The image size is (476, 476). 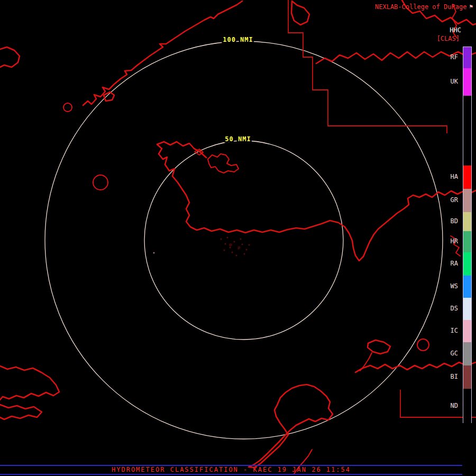 I want to click on island-bottom-large, so click(x=291, y=426).